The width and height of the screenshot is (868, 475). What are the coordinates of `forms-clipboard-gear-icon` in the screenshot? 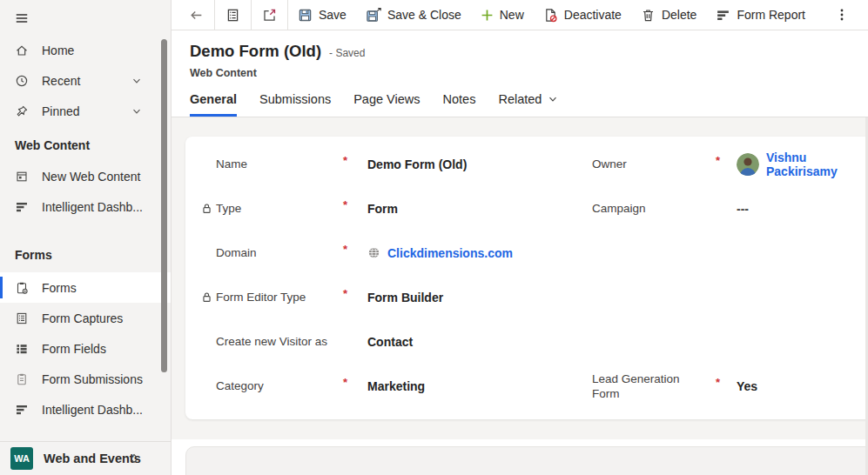 It's located at (22, 288).